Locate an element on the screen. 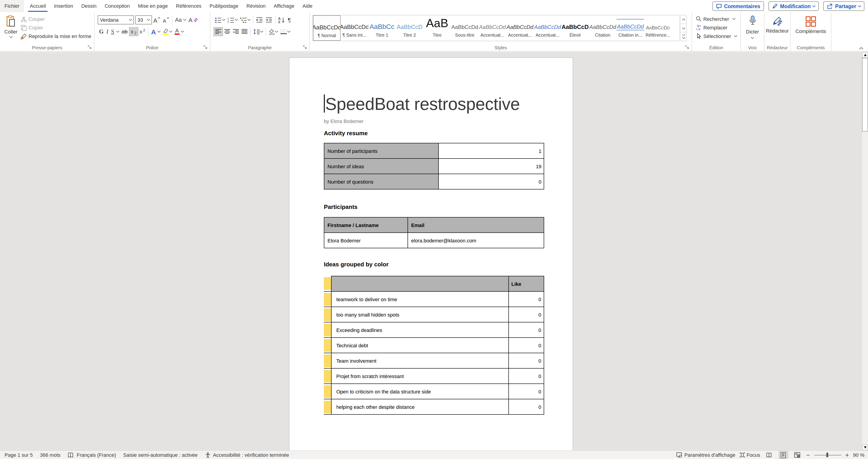 Image resolution: width=868 pixels, height=459 pixels. dictate-button: Dicter is located at coordinates (752, 27).